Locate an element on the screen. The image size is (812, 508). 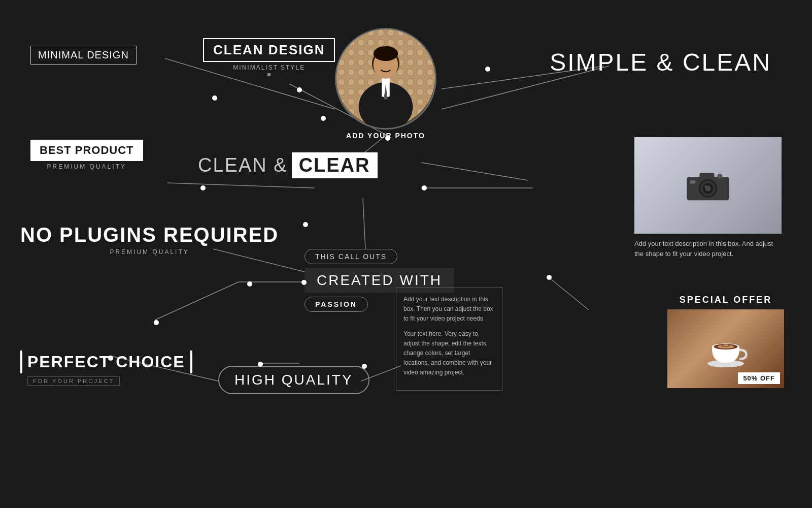
simple-clean-label: SIMPLE & CLEAN is located at coordinates (661, 62).